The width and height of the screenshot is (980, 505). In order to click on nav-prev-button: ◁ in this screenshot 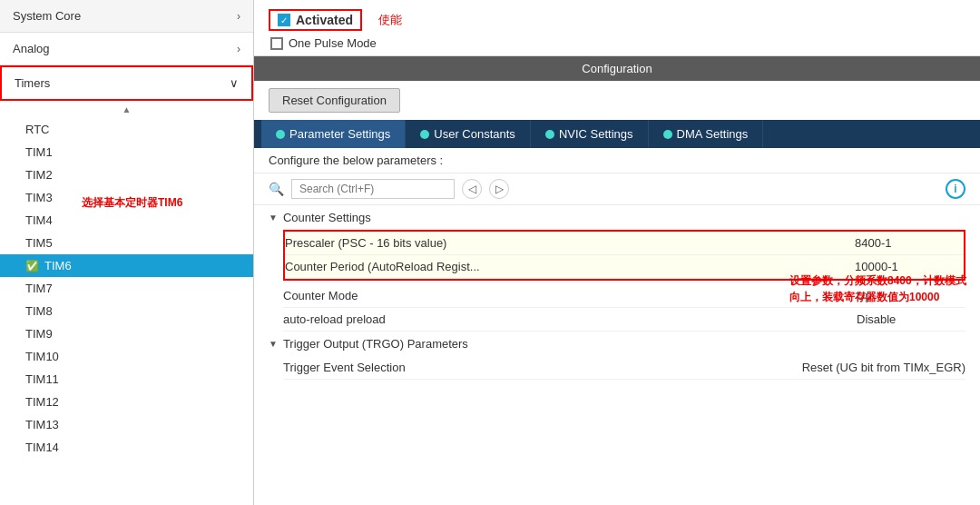, I will do `click(472, 189)`.